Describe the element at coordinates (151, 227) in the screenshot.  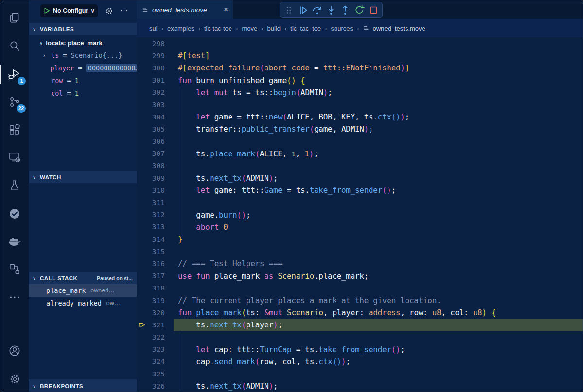
I see `line-number: 313` at that location.